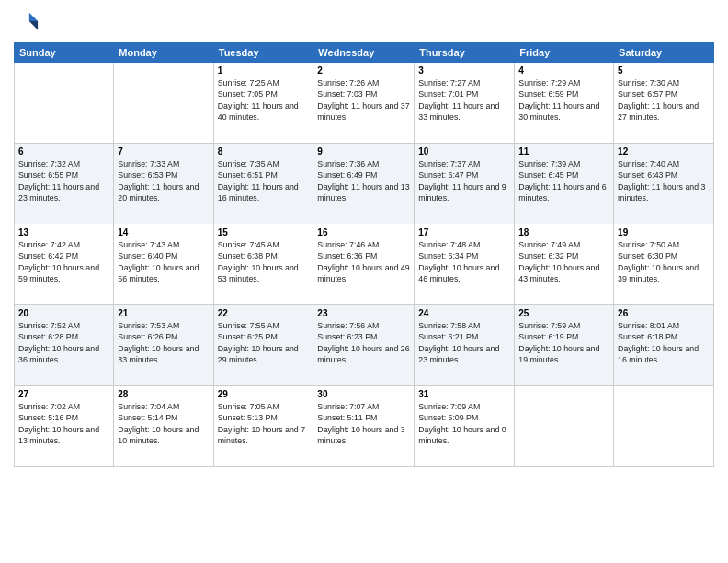  I want to click on calendar-cell: 31Sunrise: 7:09 AM Sunset: 5:09 PM Dayli…, so click(465, 427).